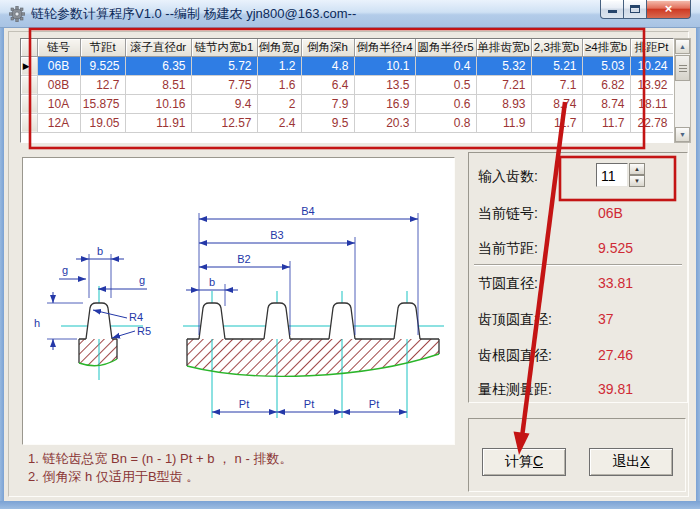  Describe the element at coordinates (612, 175) in the screenshot. I see `teeth-count-input` at that location.